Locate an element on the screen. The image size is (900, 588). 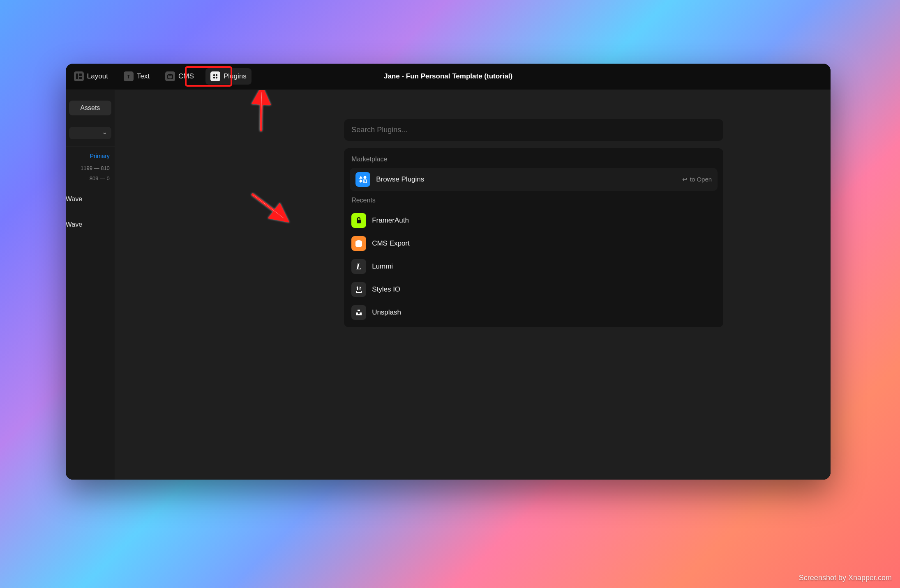
toolbar: Layout T Text CMS Plugins Jane - Fun Per… is located at coordinates (448, 77).